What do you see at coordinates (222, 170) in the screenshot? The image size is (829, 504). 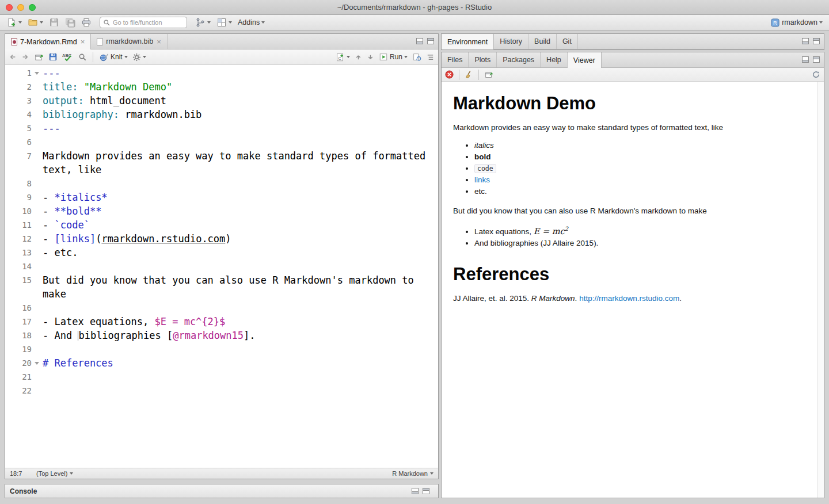 I see `code-line: text, like` at bounding box center [222, 170].